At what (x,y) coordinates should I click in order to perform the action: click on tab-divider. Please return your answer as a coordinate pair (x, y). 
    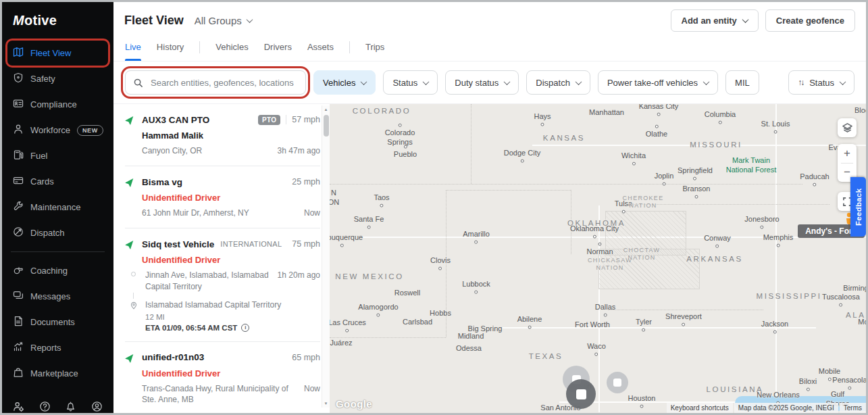
    Looking at the image, I should click on (200, 47).